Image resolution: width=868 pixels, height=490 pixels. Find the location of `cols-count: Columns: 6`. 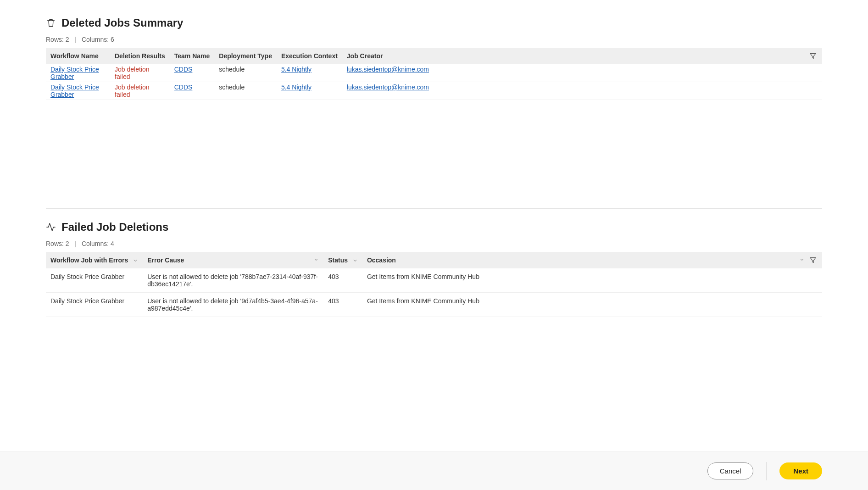

cols-count: Columns: 6 is located at coordinates (98, 39).